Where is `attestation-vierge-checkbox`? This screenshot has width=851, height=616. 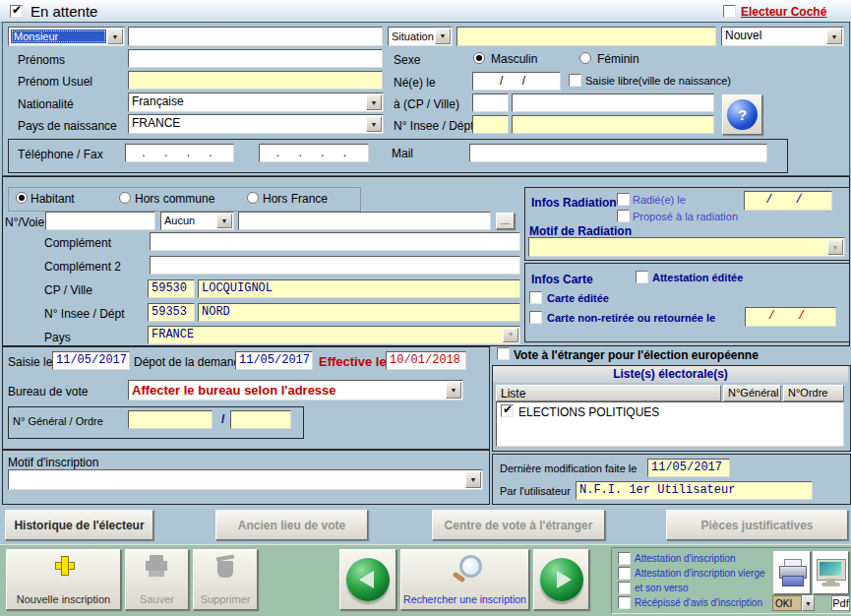 attestation-vierge-checkbox is located at coordinates (624, 573).